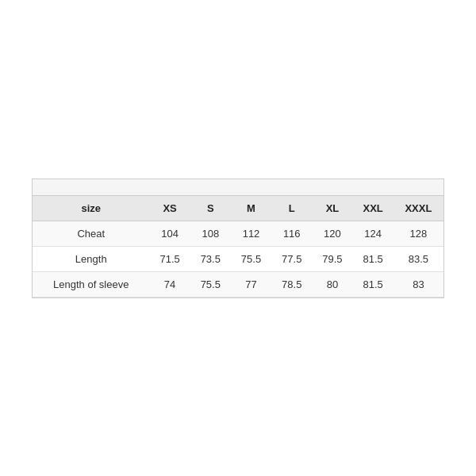 This screenshot has width=476, height=476. I want to click on header-cell-xl: XL, so click(332, 209).